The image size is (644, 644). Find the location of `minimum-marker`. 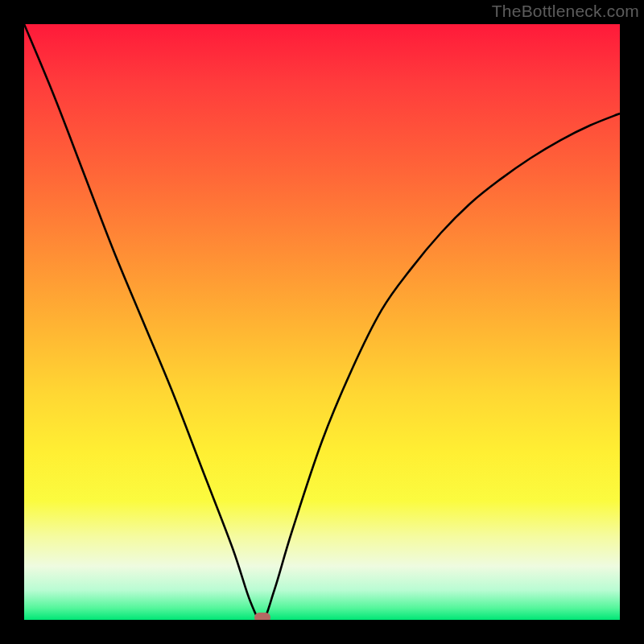

minimum-marker is located at coordinates (262, 617).